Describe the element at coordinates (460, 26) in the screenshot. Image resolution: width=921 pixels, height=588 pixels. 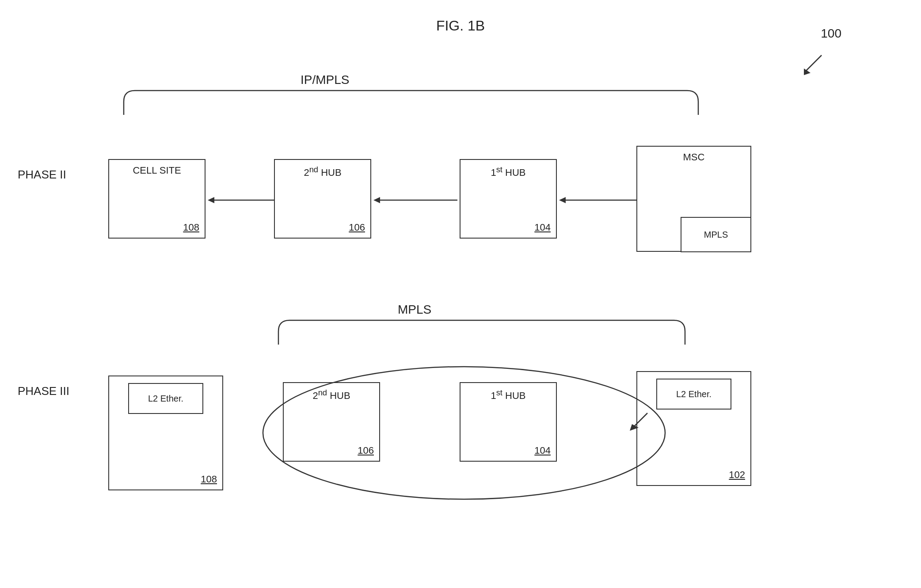
I see `figure-label: FIG. 1B` at that location.